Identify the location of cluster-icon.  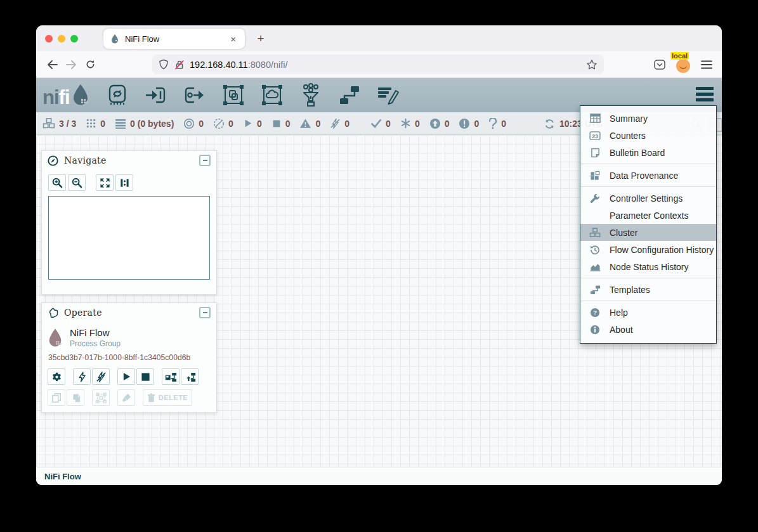
(595, 233).